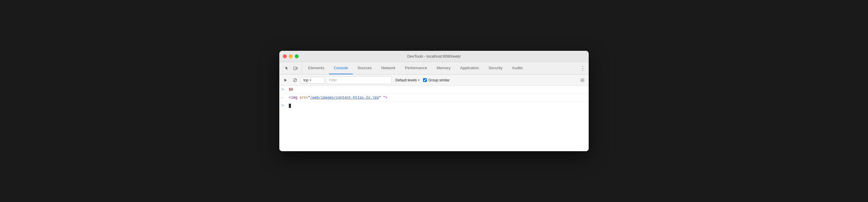 Image resolution: width=868 pixels, height=202 pixels. I want to click on console-text-2: <img src="/web/images/content-https-2x.j…, so click(338, 98).